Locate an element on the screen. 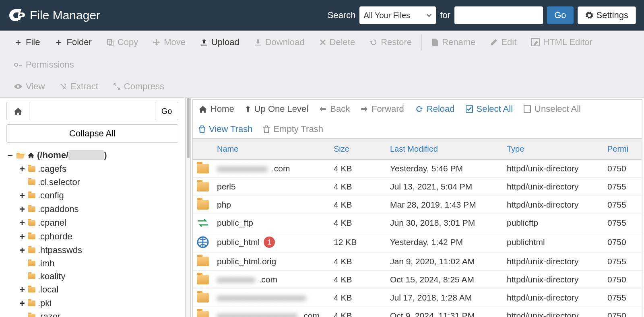 Image resolution: width=644 pixels, height=317 pixels. reload-icon is located at coordinates (419, 109).